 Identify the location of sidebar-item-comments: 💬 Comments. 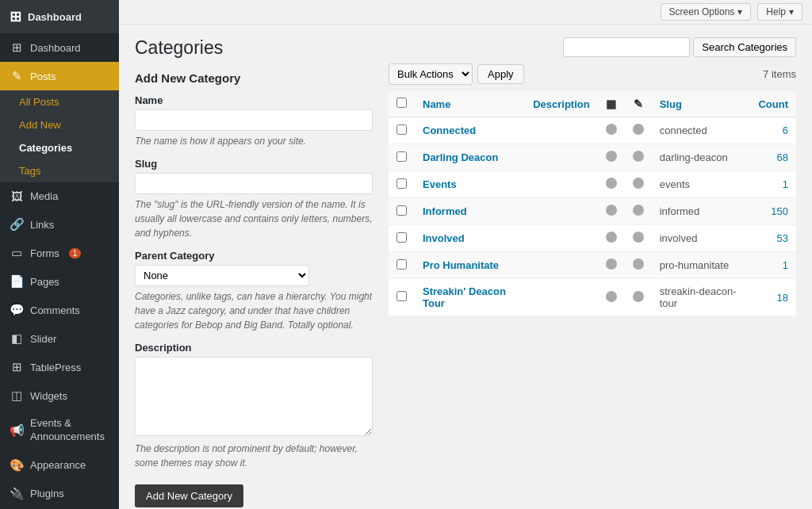
(59, 310).